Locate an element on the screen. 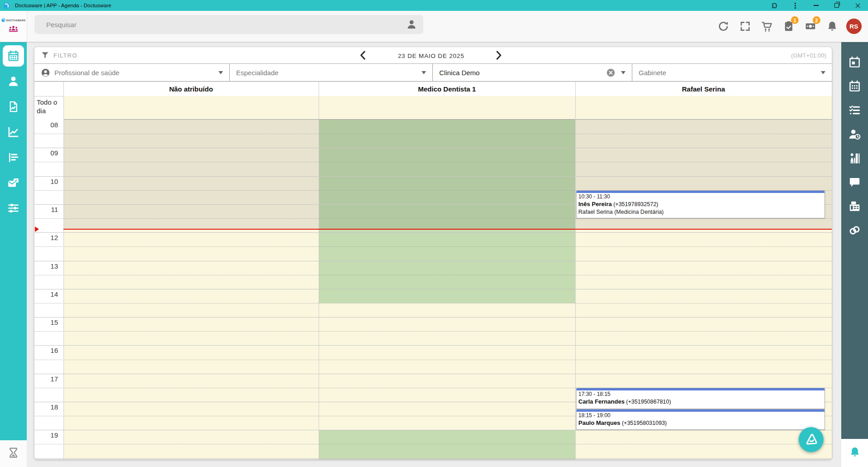 The height and width of the screenshot is (467, 868). right-sidebar-item-user-clock is located at coordinates (855, 134).